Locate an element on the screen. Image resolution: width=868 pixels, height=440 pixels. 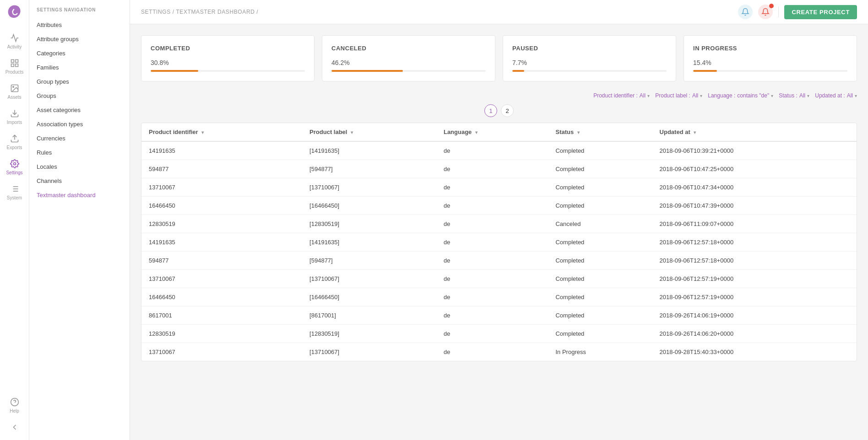
sidebar-item-assets: Assets is located at coordinates (15, 91).